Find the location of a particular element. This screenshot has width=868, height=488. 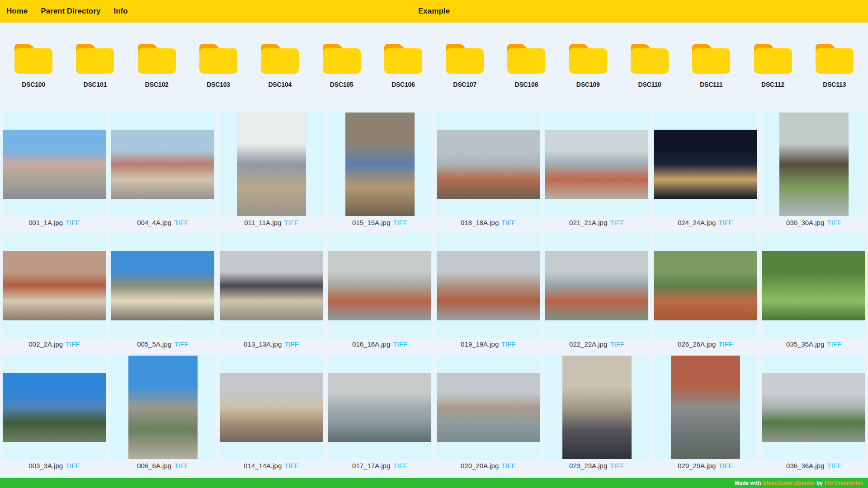

nav-link-home: Home is located at coordinates (17, 11).